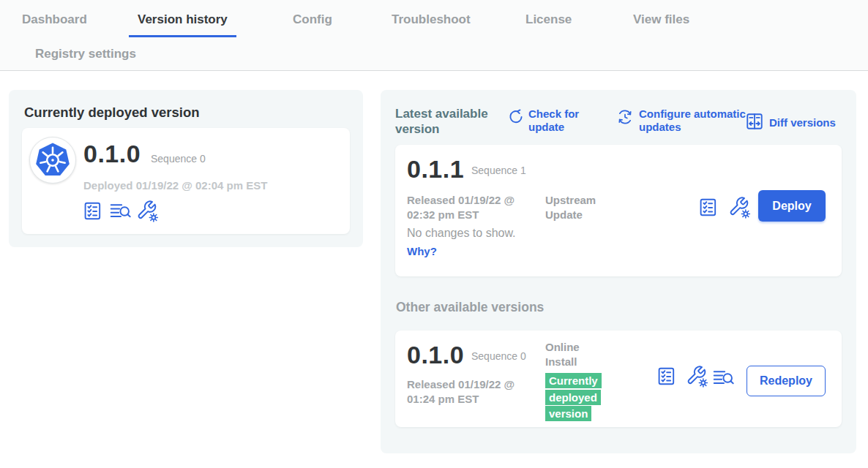 This screenshot has width=868, height=468. Describe the element at coordinates (577, 208) in the screenshot. I see `latest-source-label: Upstream Update` at that location.